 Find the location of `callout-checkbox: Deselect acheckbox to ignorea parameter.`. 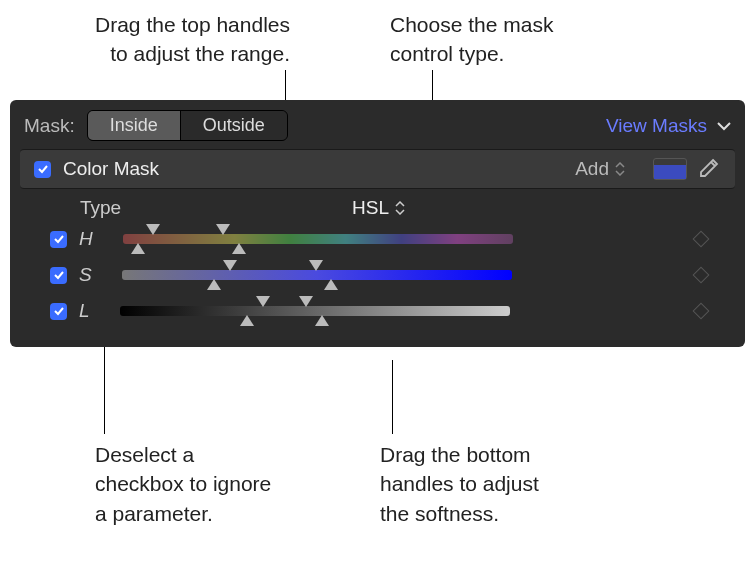

callout-checkbox: Deselect acheckbox to ignorea parameter. is located at coordinates (205, 484).